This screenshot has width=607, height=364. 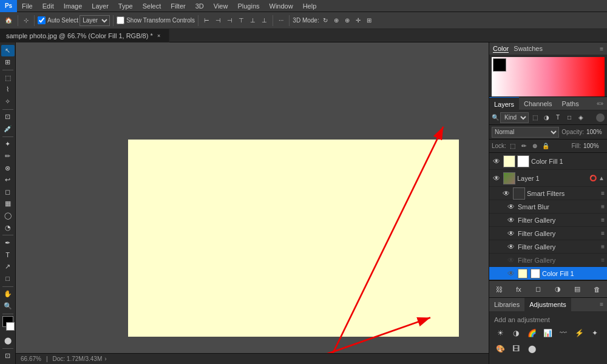 What do you see at coordinates (219, 21) in the screenshot?
I see `align-center-button: ⊣` at bounding box center [219, 21].